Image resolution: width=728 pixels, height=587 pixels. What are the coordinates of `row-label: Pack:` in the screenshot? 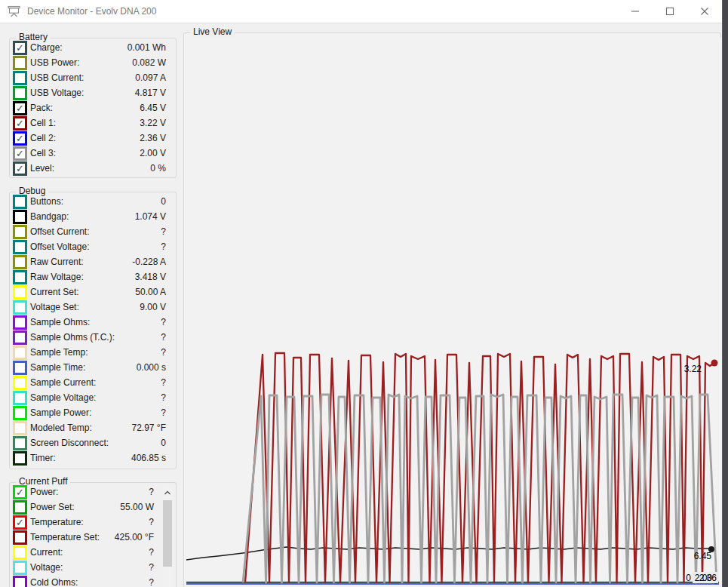 It's located at (41, 108).